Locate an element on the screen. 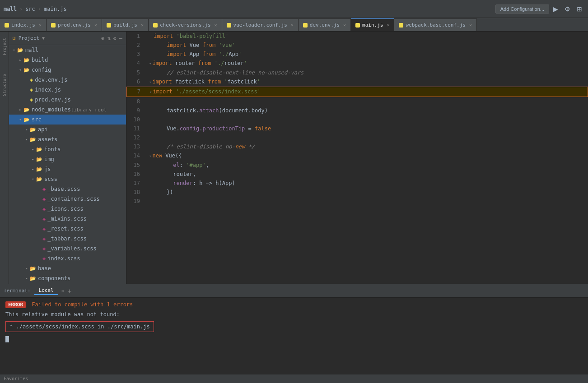 This screenshot has height=383, width=588. line-number-1: 1 is located at coordinates (135, 36).